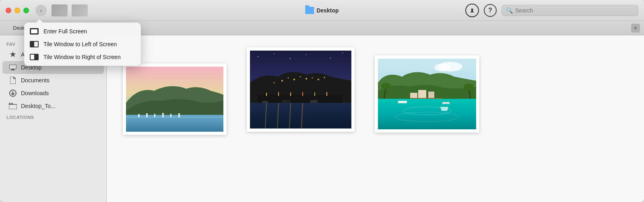 The width and height of the screenshot is (644, 202). What do you see at coordinates (13, 55) in the screenshot?
I see `applications-icon` at bounding box center [13, 55].